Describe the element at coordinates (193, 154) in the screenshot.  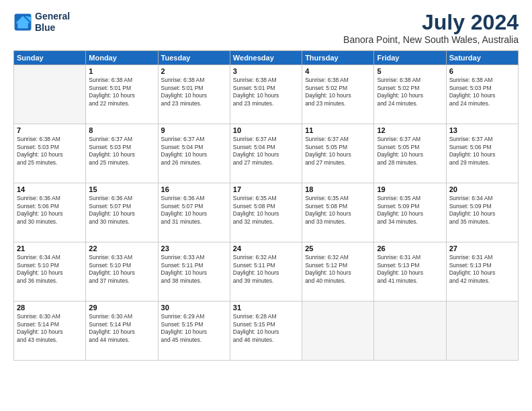
I see `calendar-cell: 9Sunrise: 6:37 AM Sunset: 5:04 PM Daylig…` at that location.